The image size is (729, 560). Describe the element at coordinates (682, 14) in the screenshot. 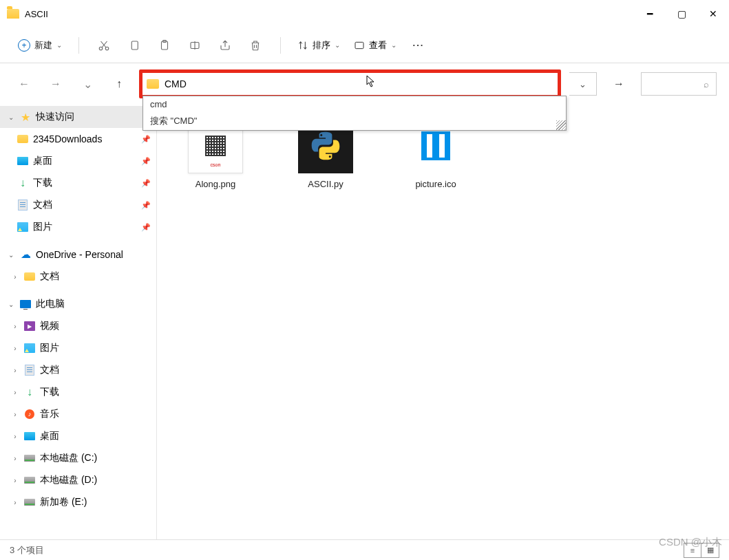

I see `window-controls: ━ ▢ ✕` at that location.